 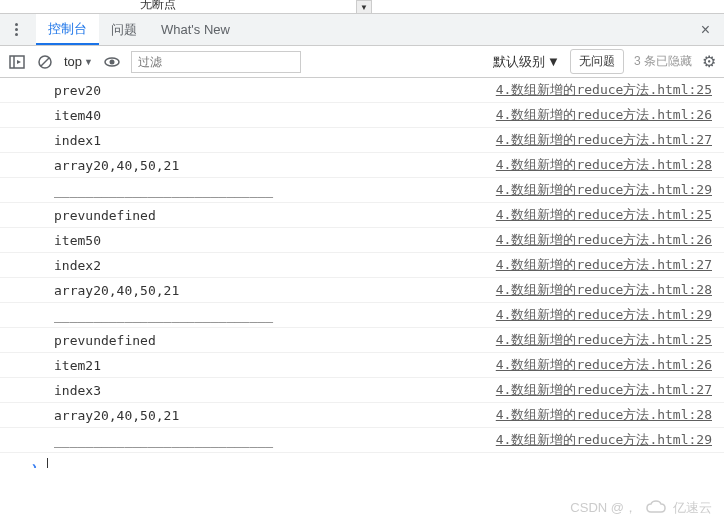 I want to click on no-issues-button: 无问题, so click(x=597, y=62).